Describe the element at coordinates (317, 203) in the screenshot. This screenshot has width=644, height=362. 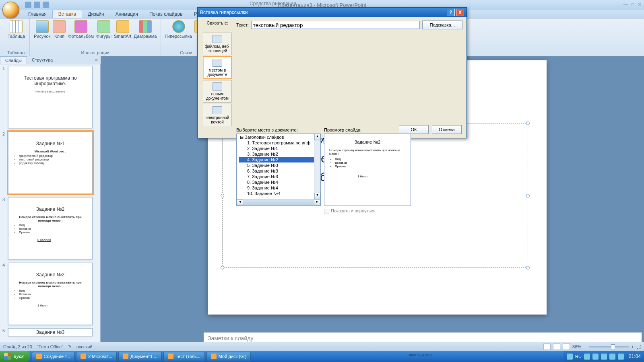
I see `scroll-right-icon: ►` at that location.